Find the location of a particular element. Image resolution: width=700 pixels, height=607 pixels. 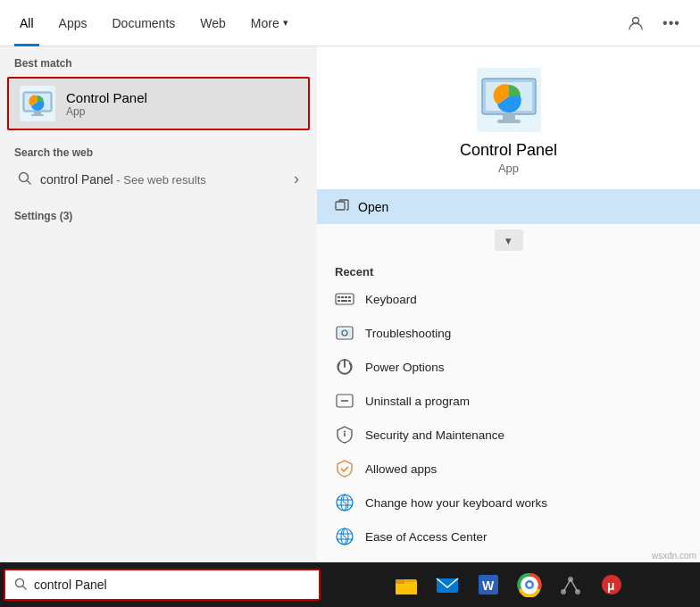

tab-documents: Documents is located at coordinates (143, 23).